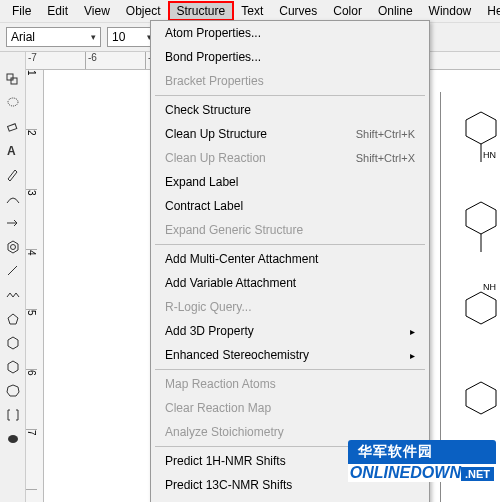 Image resolution: width=500 pixels, height=502 pixels. Describe the element at coordinates (22, 11) in the screenshot. I see `menu-file: File` at that location.